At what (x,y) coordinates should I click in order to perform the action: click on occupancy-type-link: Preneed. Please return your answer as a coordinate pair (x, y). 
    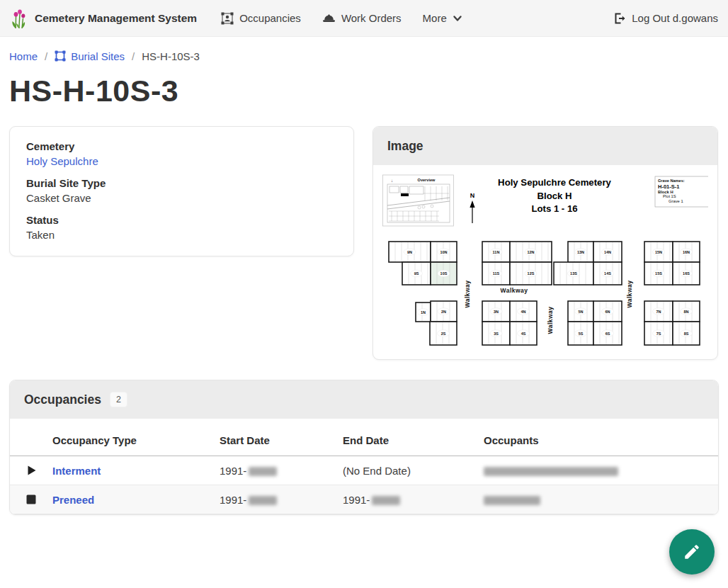
    Looking at the image, I should click on (74, 500).